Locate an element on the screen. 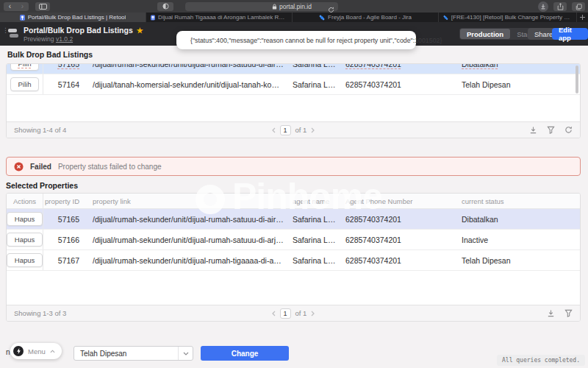 This screenshot has height=368, width=588. header-agent-name: agent name is located at coordinates (310, 201).